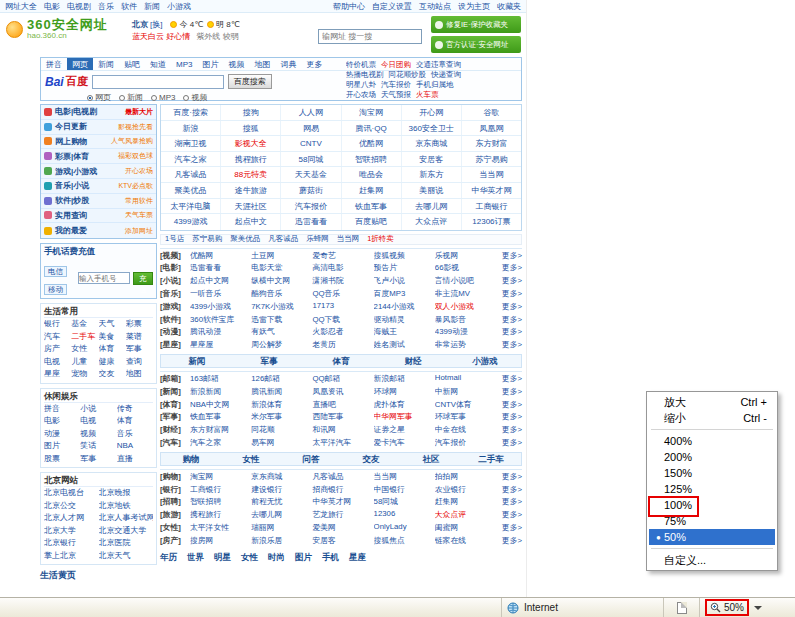  Describe the element at coordinates (58, 374) in the screenshot. I see `life-link: 星座` at that location.